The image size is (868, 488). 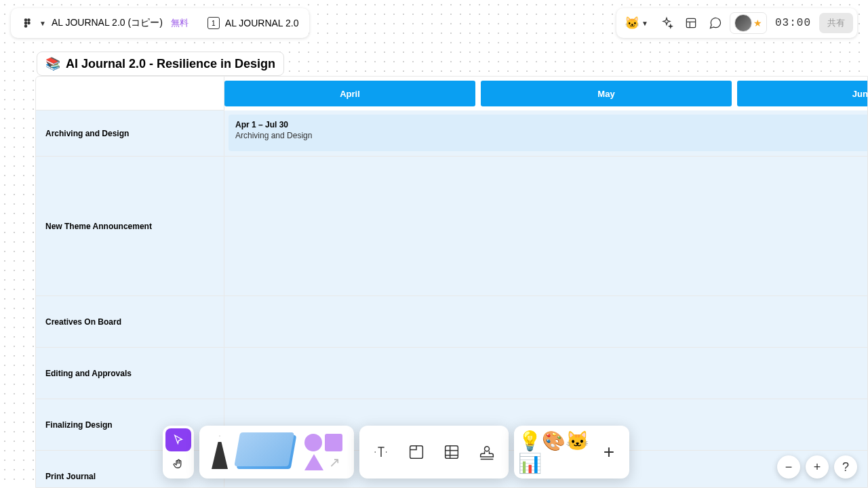 I want to click on task-dates: Apr 1 – Jul 30, so click(x=548, y=125).